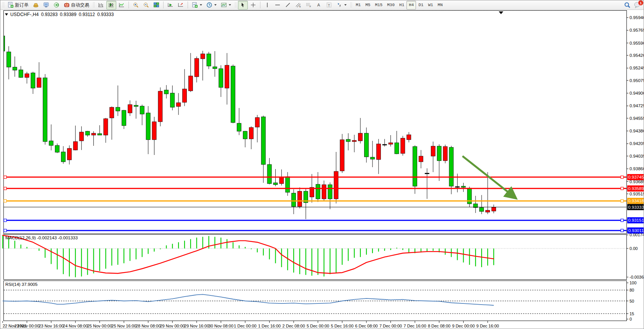 This screenshot has height=329, width=644. Describe the element at coordinates (101, 5) in the screenshot. I see `bar-chart-type-button` at that location.